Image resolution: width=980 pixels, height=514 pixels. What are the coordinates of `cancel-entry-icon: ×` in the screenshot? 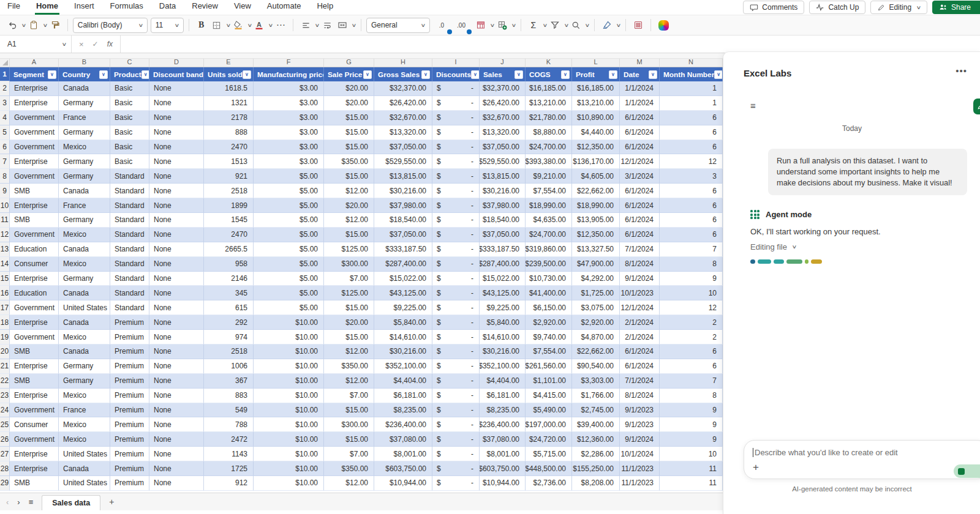 It's located at (81, 44).